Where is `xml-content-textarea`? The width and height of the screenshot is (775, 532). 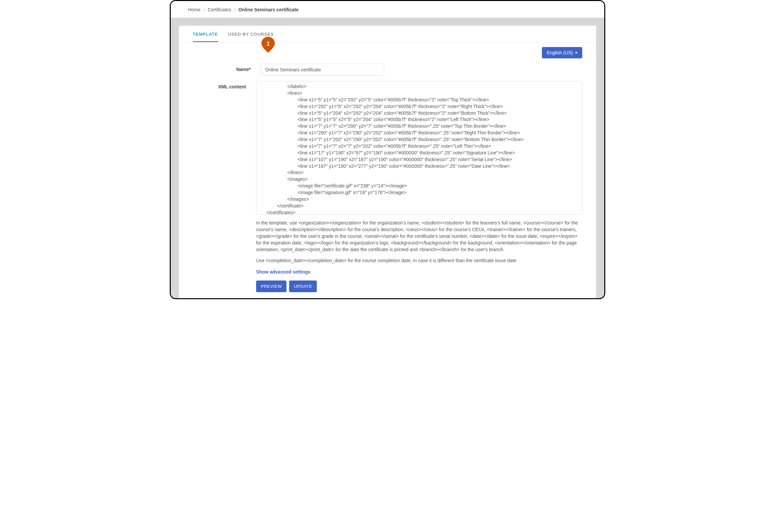 xml-content-textarea is located at coordinates (419, 148).